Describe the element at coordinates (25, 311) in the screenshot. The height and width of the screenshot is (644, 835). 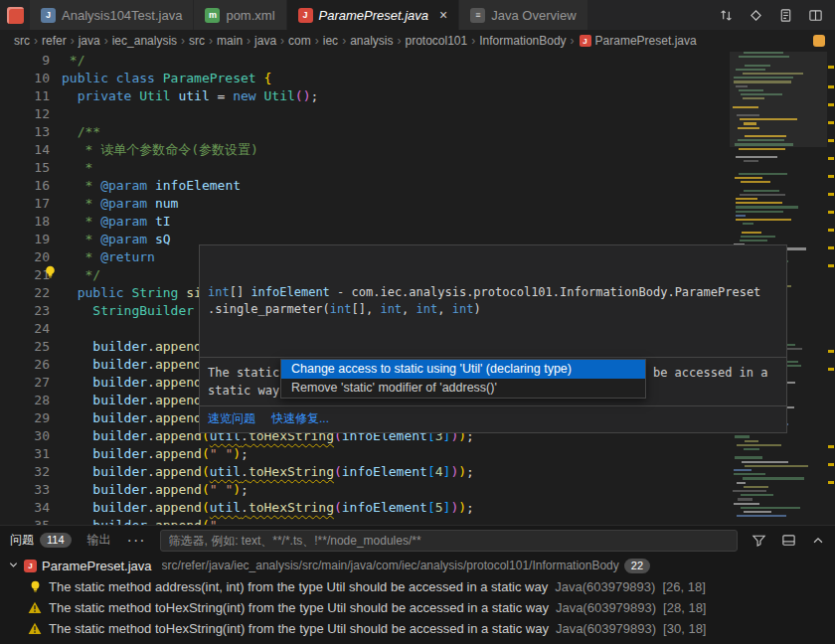
I see `line-number: 23` at that location.